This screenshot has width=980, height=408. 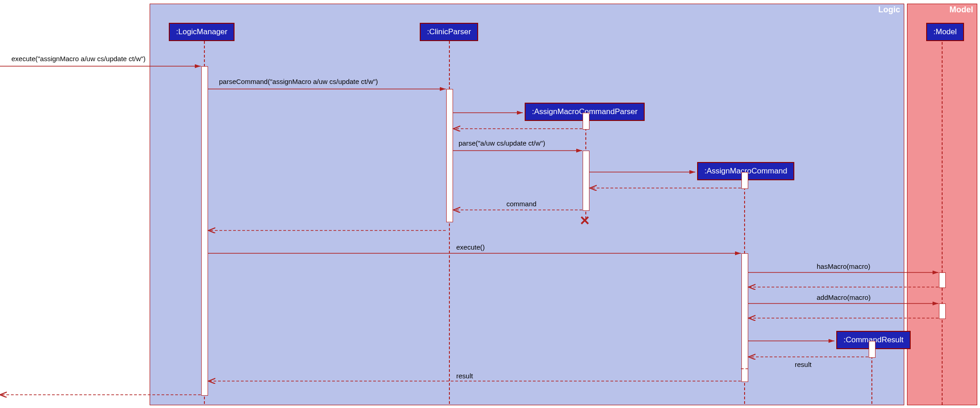 What do you see at coordinates (502, 143) in the screenshot?
I see `msg-parse: parse("a/uw cs/update ct/w")` at bounding box center [502, 143].